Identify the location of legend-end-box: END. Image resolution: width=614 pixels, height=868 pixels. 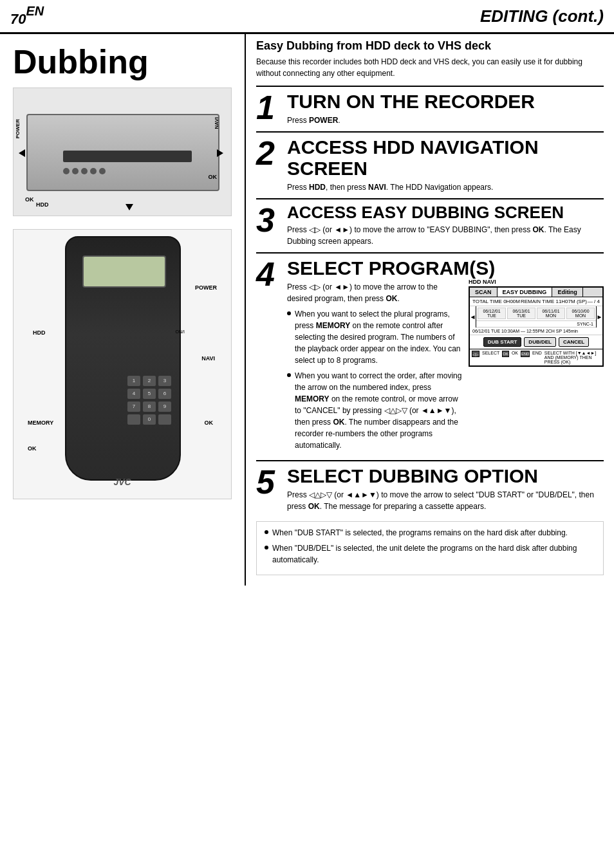
(525, 354).